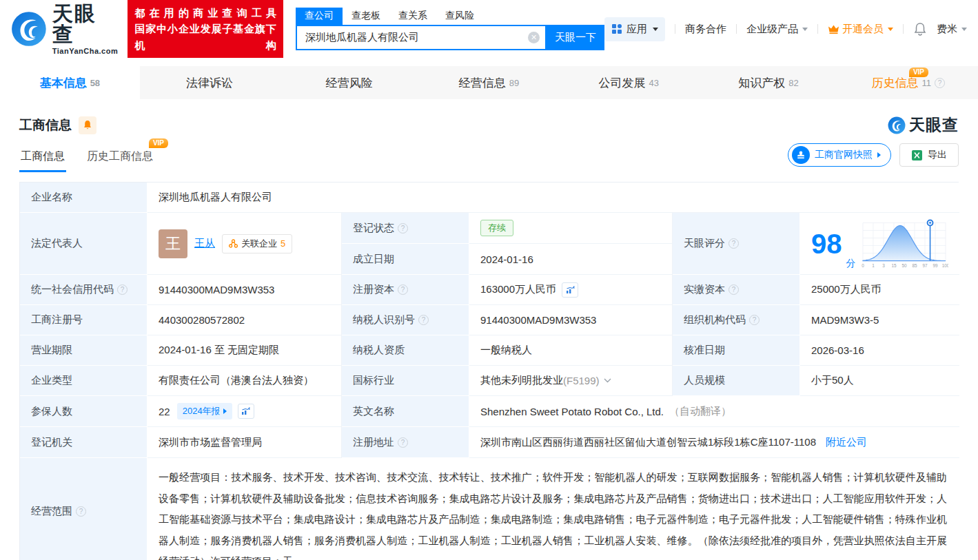 The width and height of the screenshot is (978, 560). What do you see at coordinates (489, 83) in the screenshot?
I see `tab-operating-info: 经营信息 89` at bounding box center [489, 83].